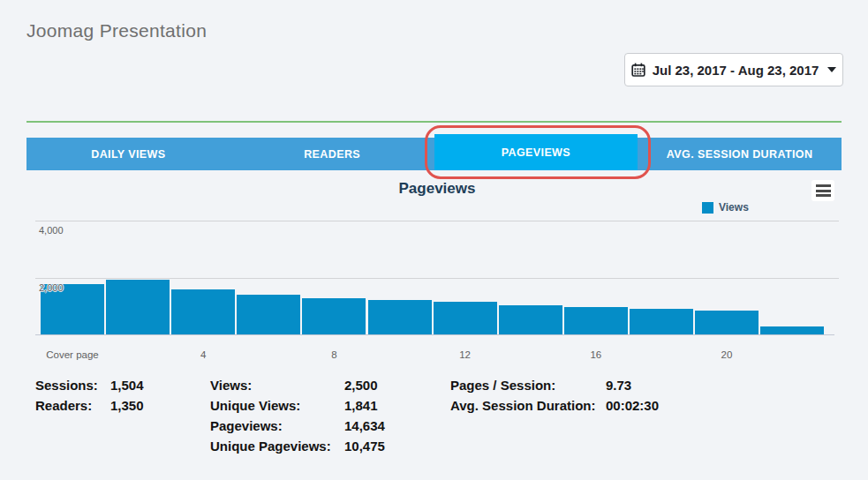  I want to click on green-divider-line, so click(434, 122).